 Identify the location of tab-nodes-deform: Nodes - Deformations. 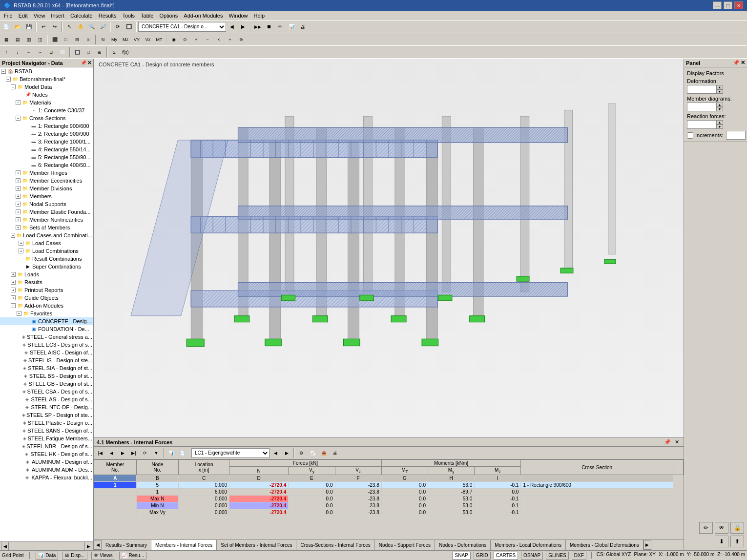
(463, 545).